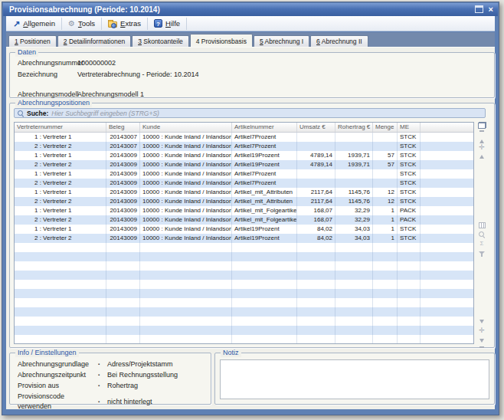 This screenshot has width=504, height=420. I want to click on cell: 20143009, so click(123, 238).